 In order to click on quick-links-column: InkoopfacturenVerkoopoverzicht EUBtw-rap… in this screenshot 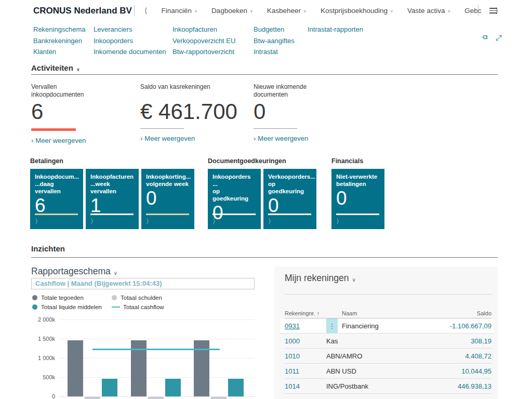, I will do `click(213, 41)`.